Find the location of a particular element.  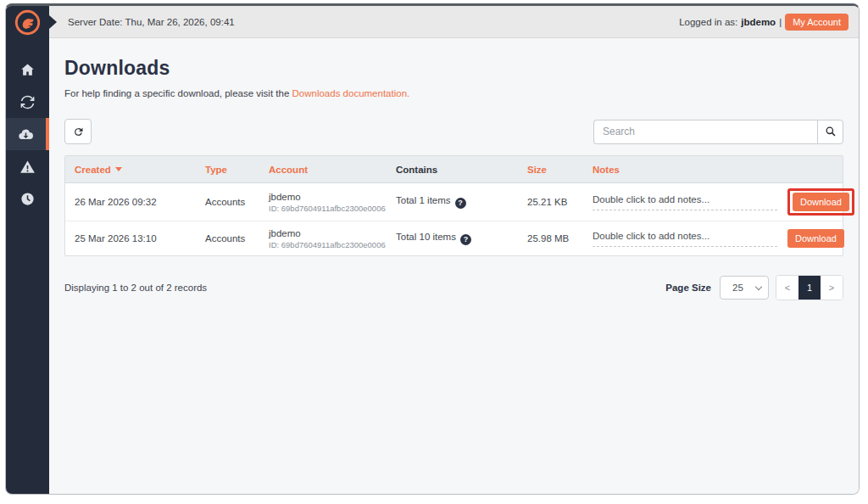

cloud-download-icon is located at coordinates (25, 134).